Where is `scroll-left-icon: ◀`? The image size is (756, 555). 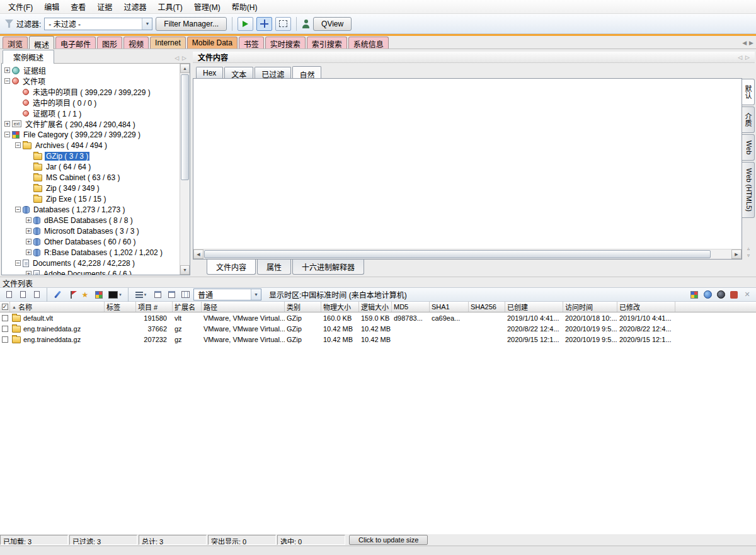
scroll-left-icon: ◀ is located at coordinates (198, 255).